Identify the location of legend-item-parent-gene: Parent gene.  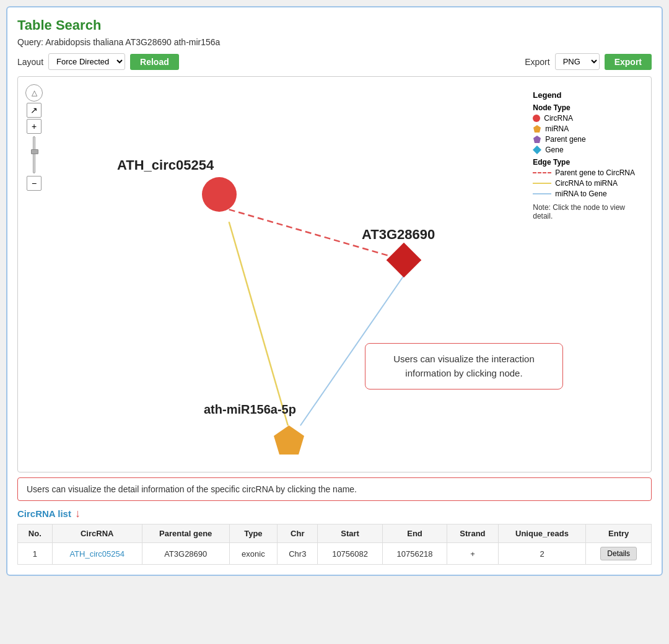
(584, 139).